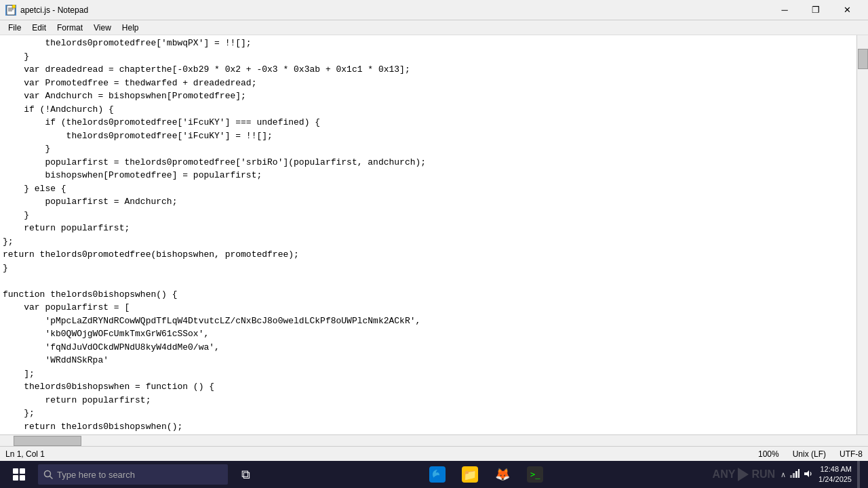 This screenshot has width=868, height=488. Describe the element at coordinates (851, 454) in the screenshot. I see `encoding: UTF-8` at that location.